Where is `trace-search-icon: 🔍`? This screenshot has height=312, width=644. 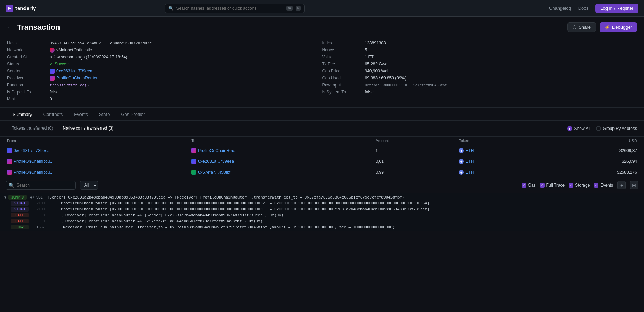
trace-search-icon: 🔍 is located at coordinates (12, 186).